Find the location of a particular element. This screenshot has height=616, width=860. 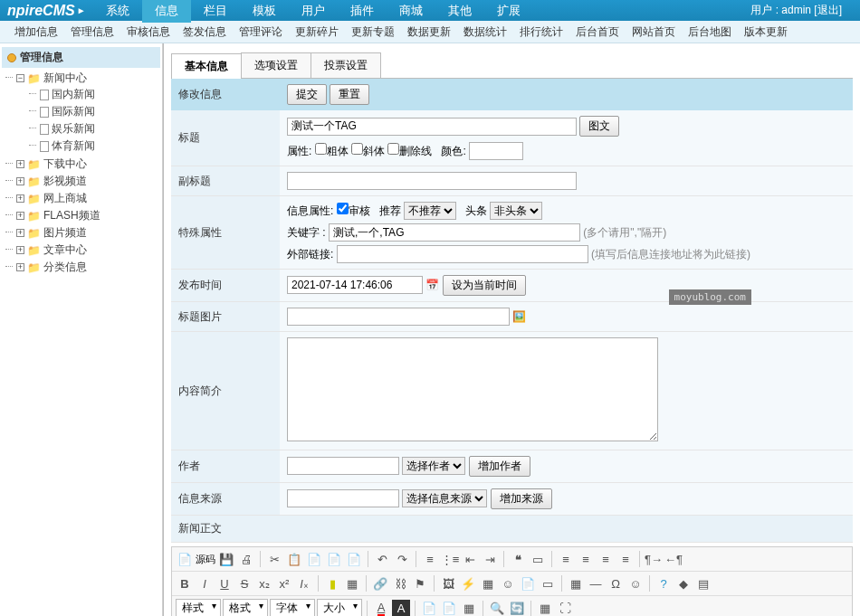

source-select: 选择信息来源 is located at coordinates (444, 498).